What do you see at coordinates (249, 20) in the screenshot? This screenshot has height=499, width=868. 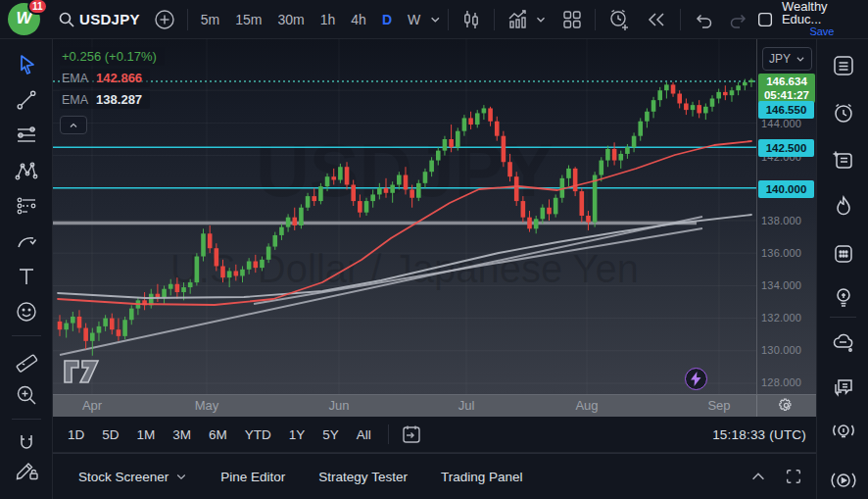 I see `timeframe-15m: 15m` at bounding box center [249, 20].